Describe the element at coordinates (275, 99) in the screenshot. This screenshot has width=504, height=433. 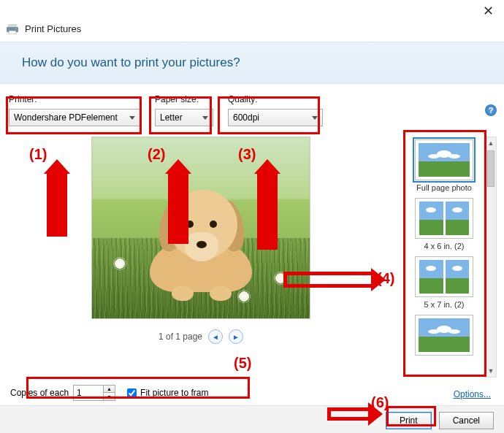
I see `quality-label: Quality:` at that location.